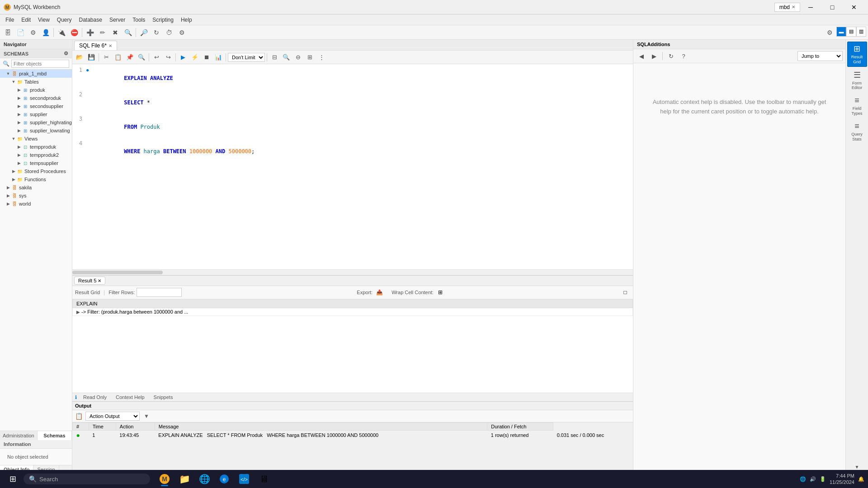 Image resolution: width=868 pixels, height=488 pixels. Describe the element at coordinates (286, 57) in the screenshot. I see `zoom-in-btn: 🔍` at that location.